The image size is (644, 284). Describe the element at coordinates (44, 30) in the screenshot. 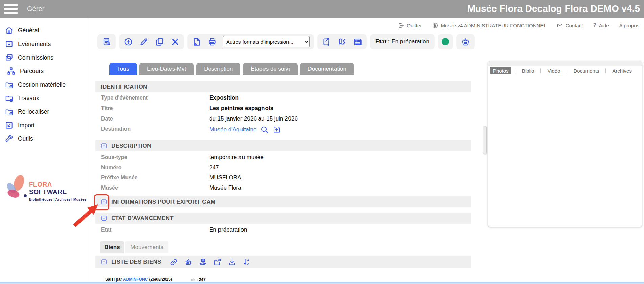

I see `sidebar-item-general: Général` at that location.